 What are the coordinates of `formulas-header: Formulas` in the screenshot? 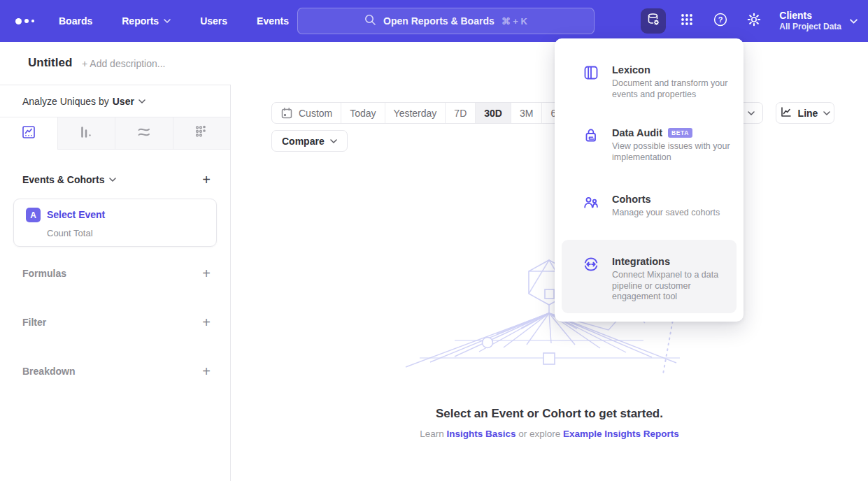 It's located at (45, 273).